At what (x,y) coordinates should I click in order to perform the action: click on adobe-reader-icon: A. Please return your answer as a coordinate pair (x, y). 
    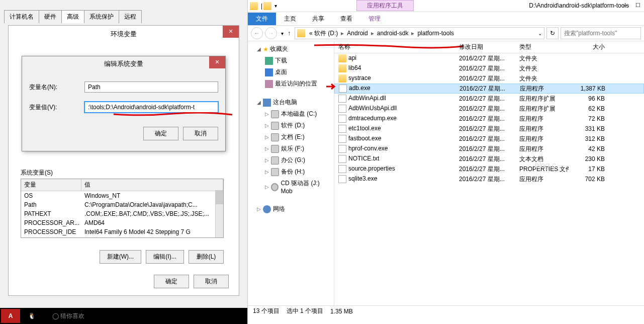
    Looking at the image, I should click on (11, 316).